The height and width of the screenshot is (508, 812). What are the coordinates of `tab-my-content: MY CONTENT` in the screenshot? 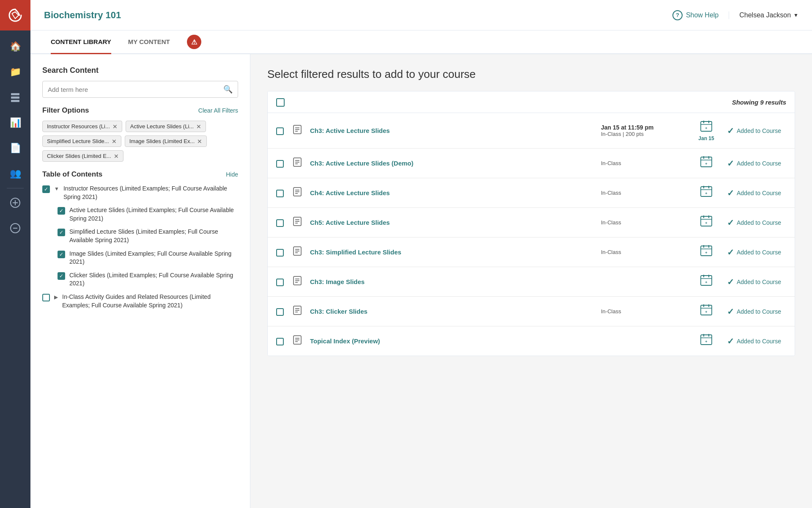 It's located at (149, 42).